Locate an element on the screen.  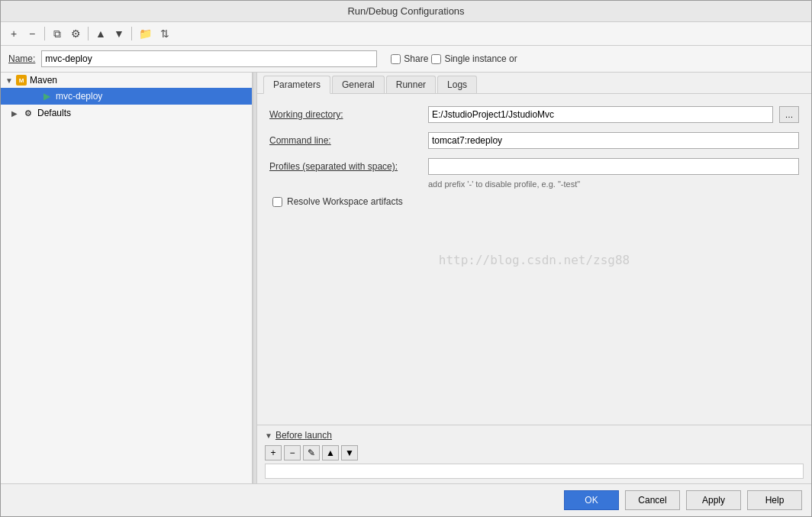
before-launch-label: Before launch is located at coordinates (304, 435).